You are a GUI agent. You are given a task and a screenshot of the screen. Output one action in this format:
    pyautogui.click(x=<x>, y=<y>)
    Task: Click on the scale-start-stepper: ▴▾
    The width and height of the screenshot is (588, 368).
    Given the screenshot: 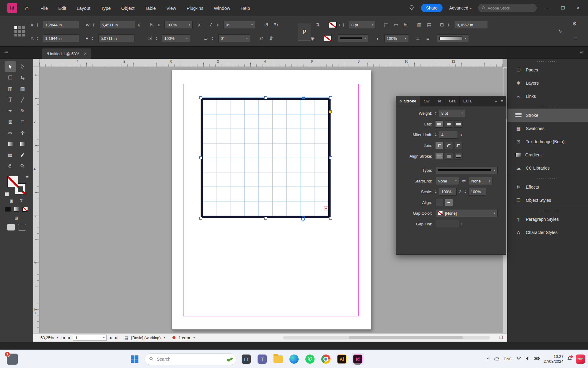 What is the action you would take?
    pyautogui.click(x=437, y=192)
    